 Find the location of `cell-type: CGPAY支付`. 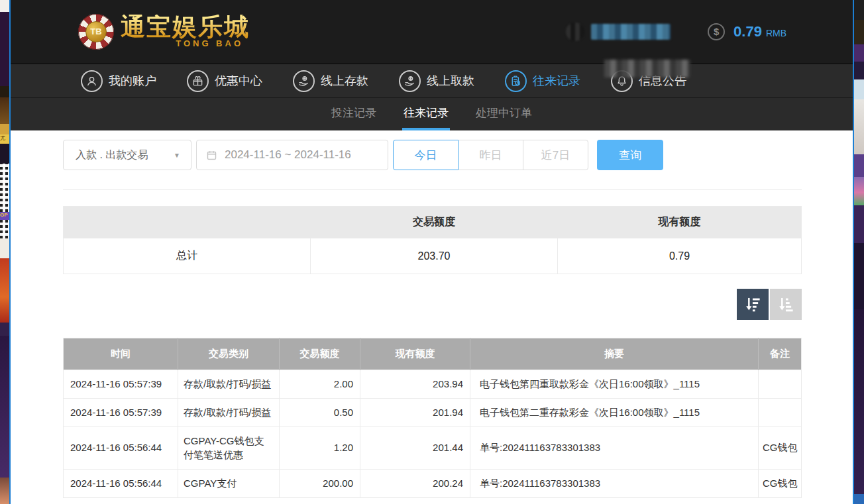

cell-type: CGPAY支付 is located at coordinates (229, 483).